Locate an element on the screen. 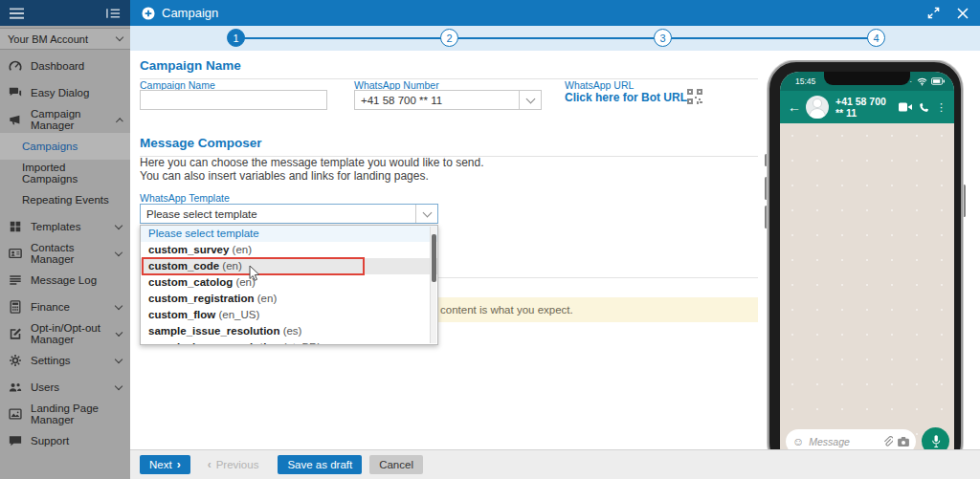 Image resolution: width=980 pixels, height=479 pixels. dropdown-option-placeholder: Please select template is located at coordinates (289, 233).